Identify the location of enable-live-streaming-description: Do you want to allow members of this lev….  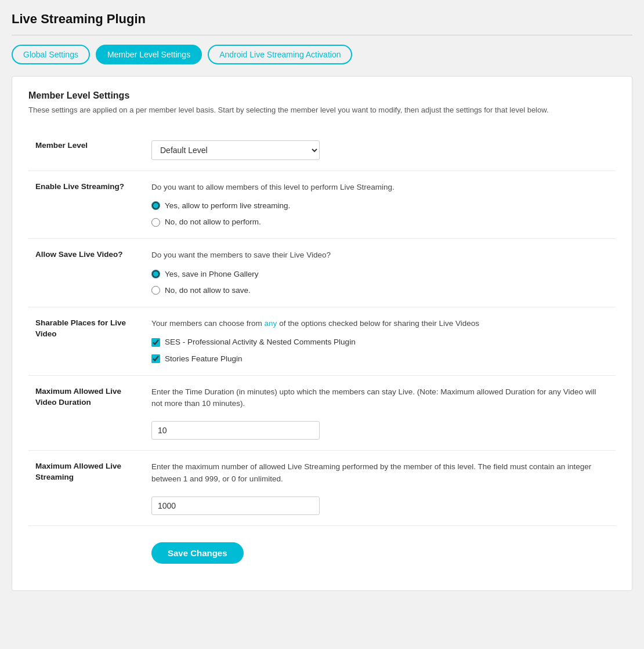
(380, 187).